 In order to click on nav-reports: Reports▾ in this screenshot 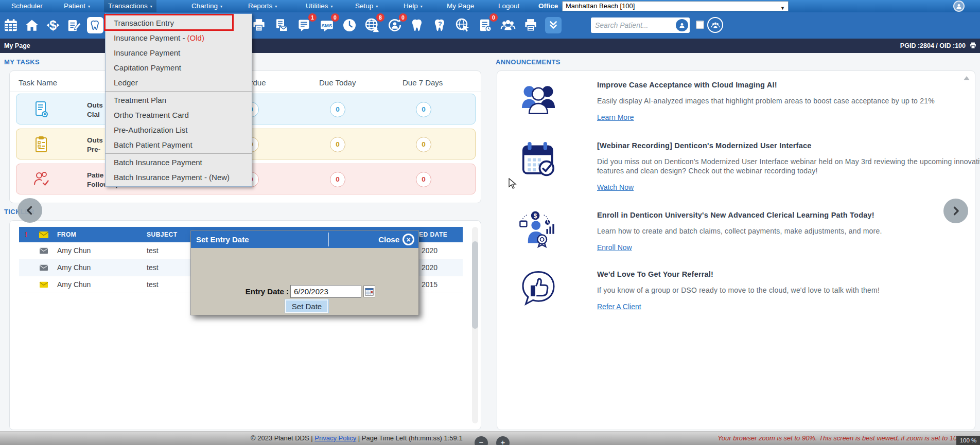, I will do `click(262, 6)`.